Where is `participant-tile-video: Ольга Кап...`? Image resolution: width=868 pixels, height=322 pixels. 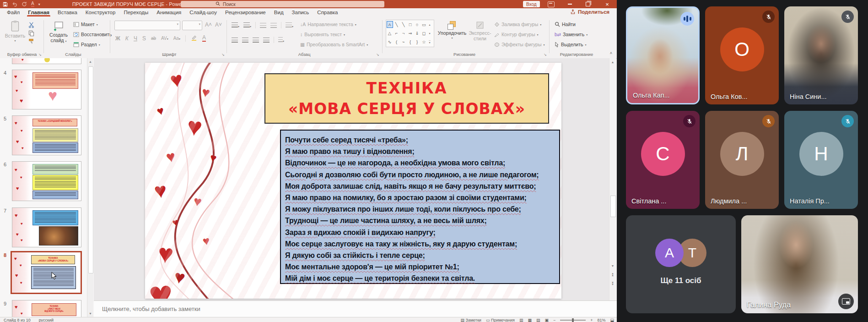 participant-tile-video: Ольга Кап... is located at coordinates (663, 55).